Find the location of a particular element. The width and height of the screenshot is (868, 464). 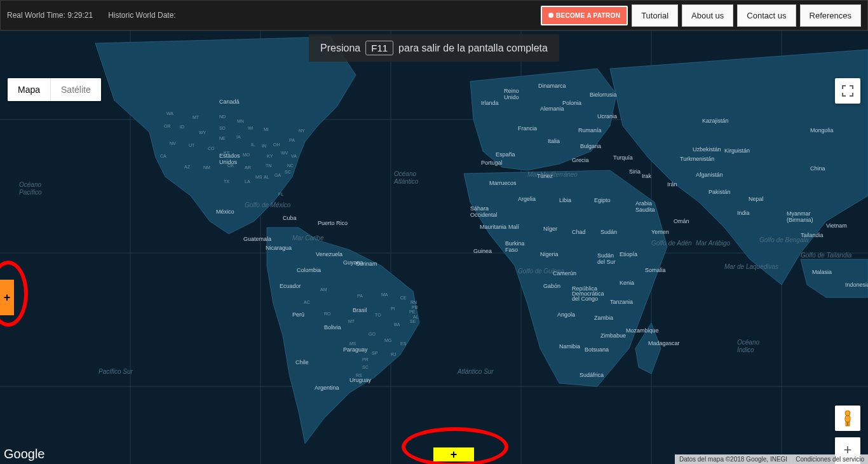

svg-text: KY is located at coordinates (270, 156).